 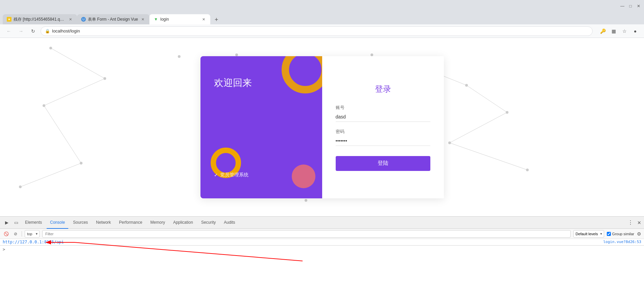 What do you see at coordinates (216, 175) in the screenshot?
I see `system-icon: ✓` at bounding box center [216, 175].